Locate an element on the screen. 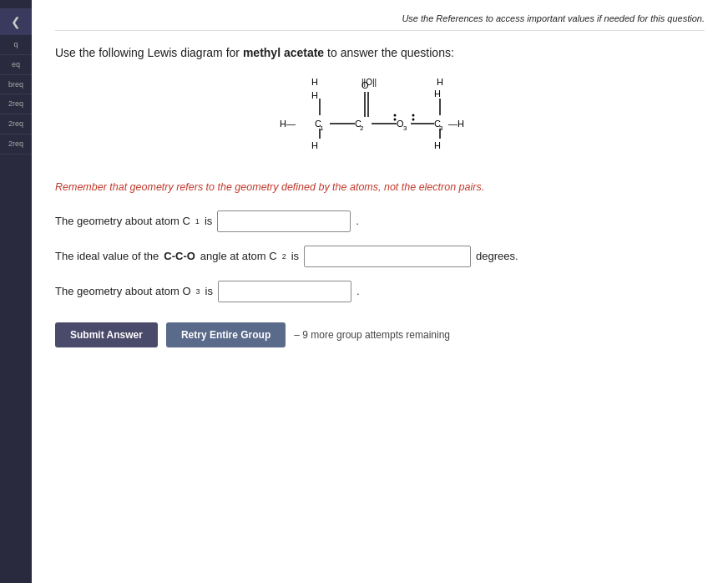 This screenshot has width=728, height=583. sidebar-collapse-button: ❮ is located at coordinates (16, 22).